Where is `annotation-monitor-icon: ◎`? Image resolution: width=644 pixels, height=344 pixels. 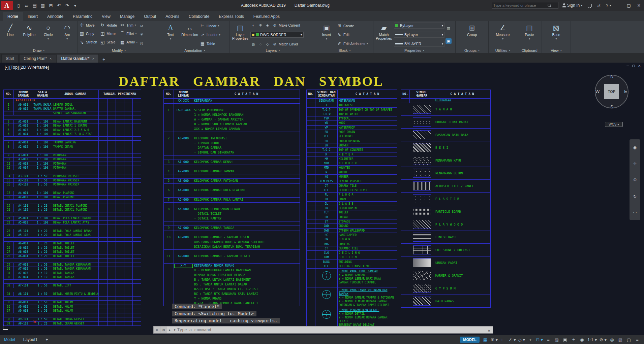 annotation-monitor-icon: ◎ is located at coordinates (612, 340).